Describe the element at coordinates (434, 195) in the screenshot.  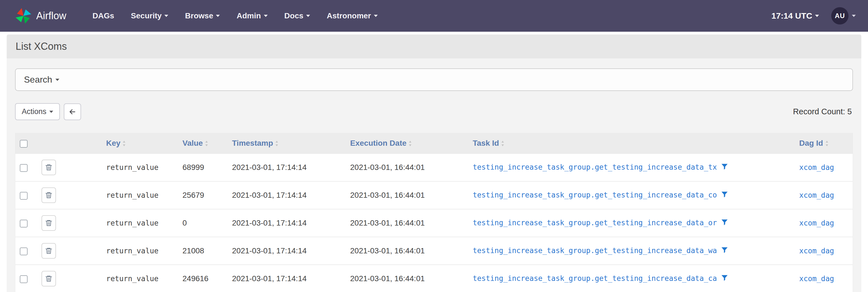
I see `table-row: return_value 25679 2021-03-01, 17:14:14 …` at that location.